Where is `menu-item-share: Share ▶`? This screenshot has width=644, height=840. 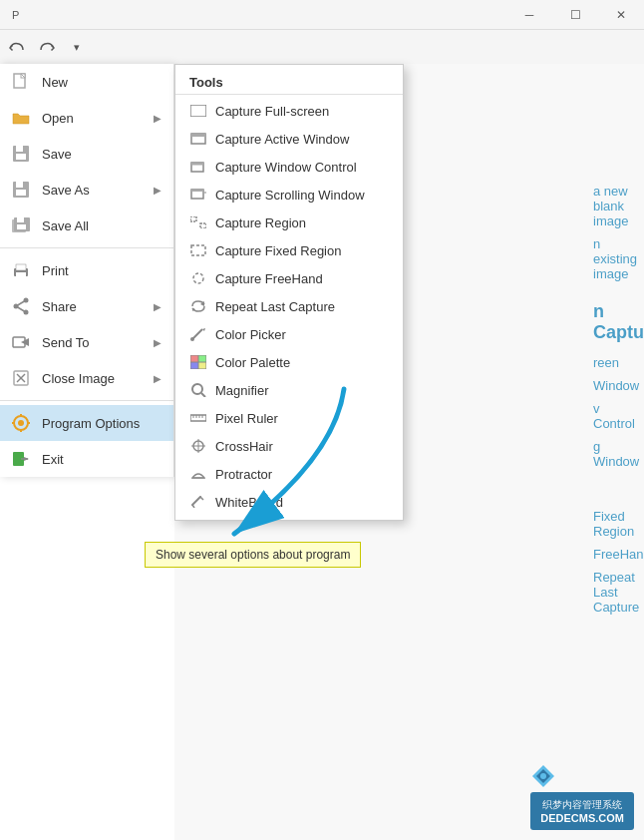 menu-item-share: Share ▶ is located at coordinates (87, 306).